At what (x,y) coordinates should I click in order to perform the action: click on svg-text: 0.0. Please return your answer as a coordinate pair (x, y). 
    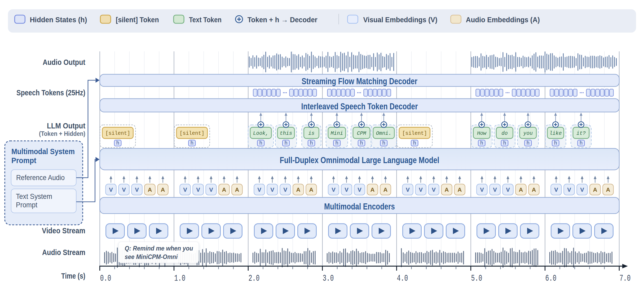
    Looking at the image, I should click on (106, 278).